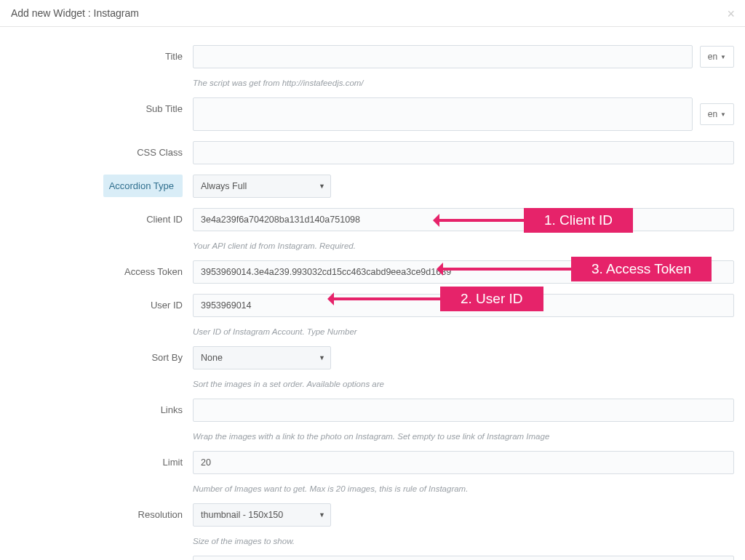 Image resolution: width=745 pixels, height=560 pixels. What do you see at coordinates (372, 558) in the screenshot?
I see `row-profilelink: Profile Link Create link in footer link …` at bounding box center [372, 558].